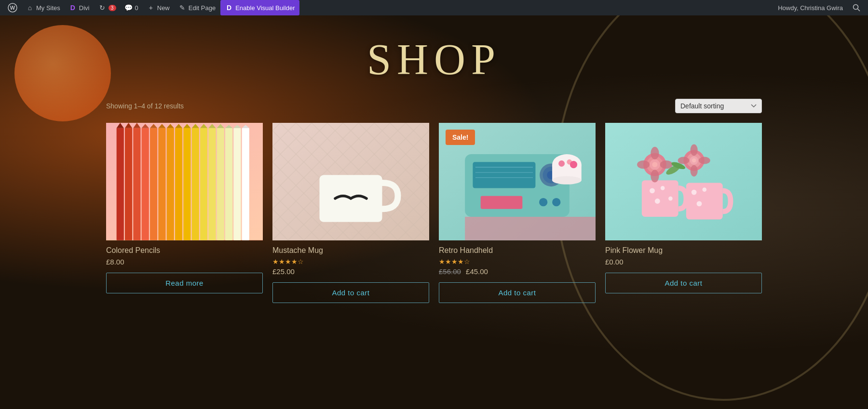 Image resolution: width=868 pixels, height=409 pixels. I want to click on my-sites-label: My Sites, so click(48, 8).